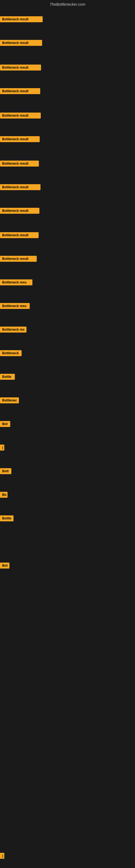 Image resolution: width=135 pixels, height=868 pixels. Describe the element at coordinates (68, 4) in the screenshot. I see `site-title: TheBottlenecker.com` at that location.